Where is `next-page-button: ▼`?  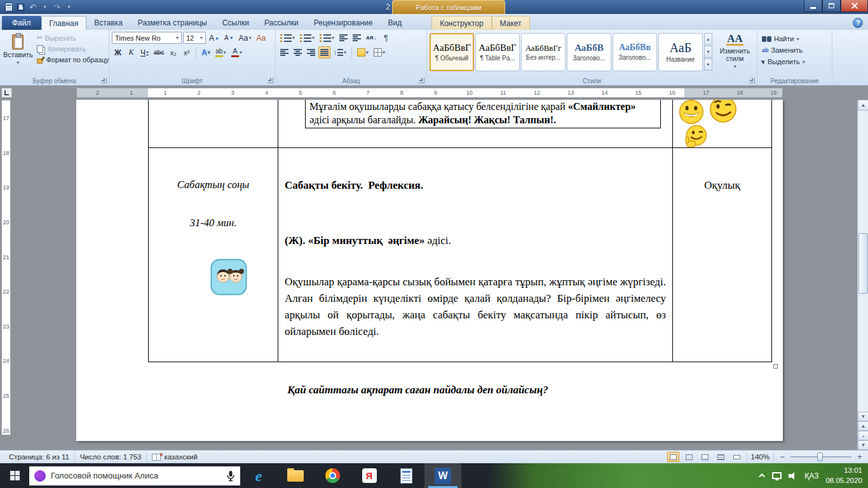 next-page-button: ▼ is located at coordinates (863, 445).